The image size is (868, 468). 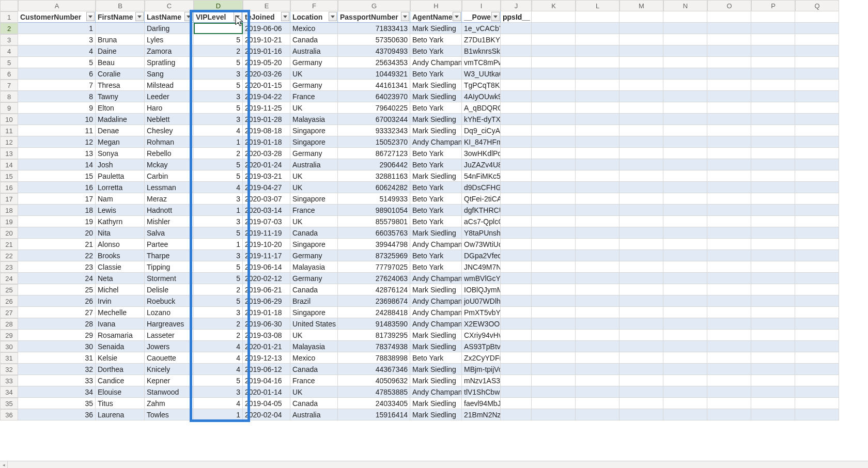 What do you see at coordinates (314, 403) in the screenshot?
I see `cell-F35: Canada` at bounding box center [314, 403].